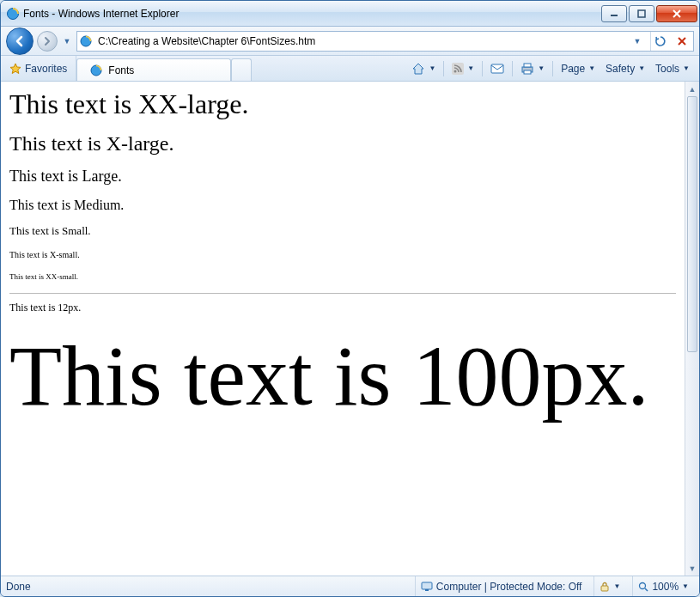  I want to click on page-icon, so click(86, 41).